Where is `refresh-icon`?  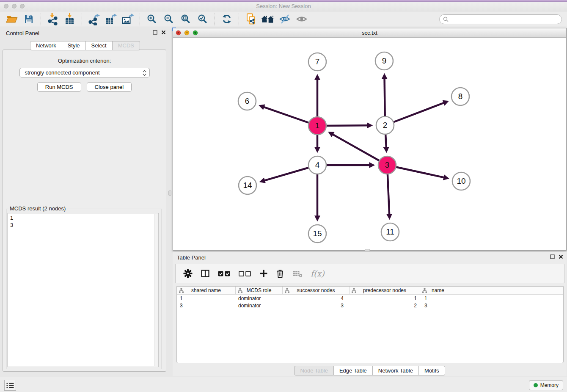
refresh-icon is located at coordinates (227, 19).